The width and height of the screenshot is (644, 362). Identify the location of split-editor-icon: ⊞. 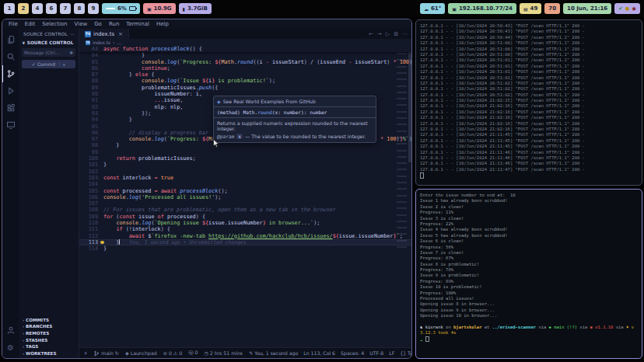
(396, 34).